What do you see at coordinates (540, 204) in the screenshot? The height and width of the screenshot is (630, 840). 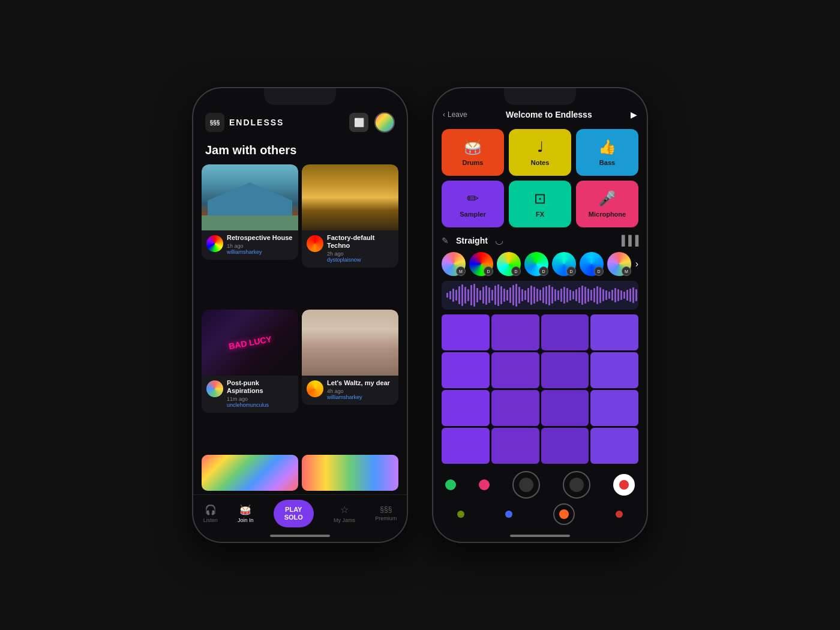 I see `instrument-fx: ⊡ FX` at bounding box center [540, 204].